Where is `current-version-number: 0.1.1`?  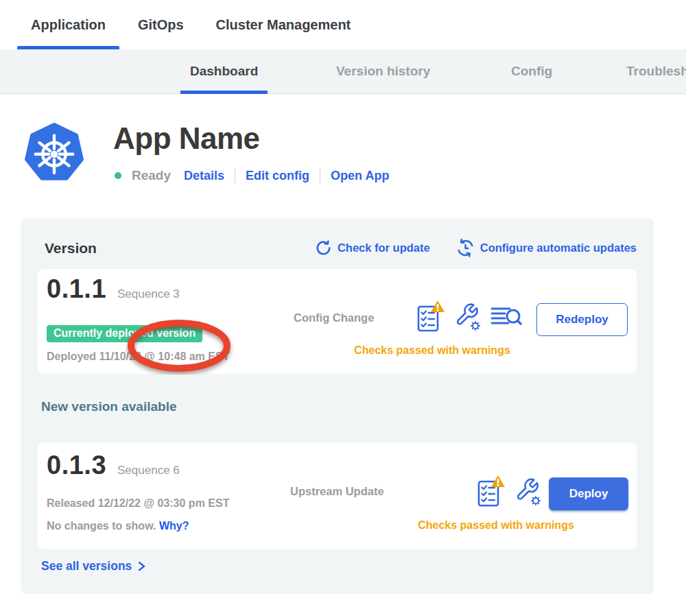
current-version-number: 0.1.1 is located at coordinates (77, 289).